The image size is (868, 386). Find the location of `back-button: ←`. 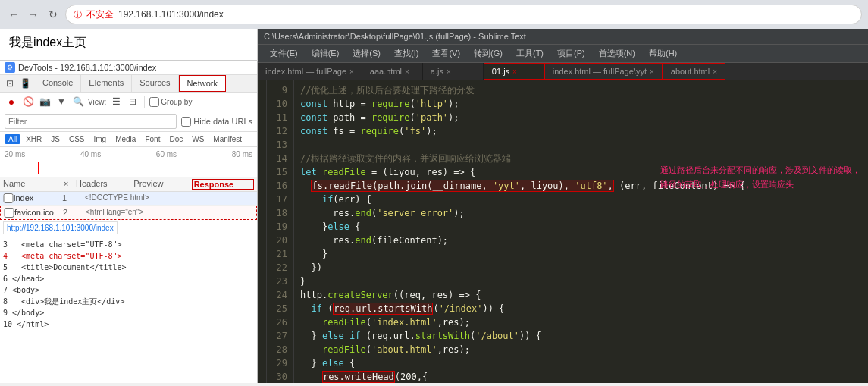

back-button: ← is located at coordinates (14, 14).